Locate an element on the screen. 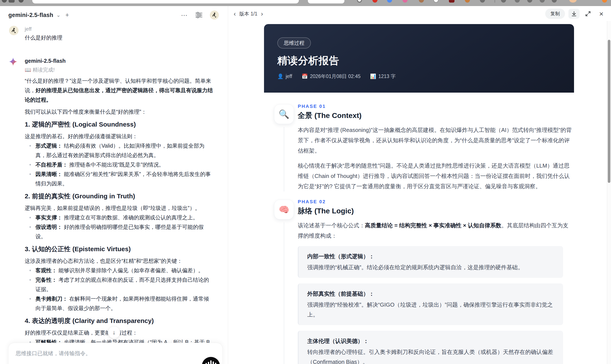 This screenshot has height=364, width=611. section-lead: 这涉及推理者的心态和方法论，也是区分“杠精”和“思想家”的关键： is located at coordinates (119, 261).